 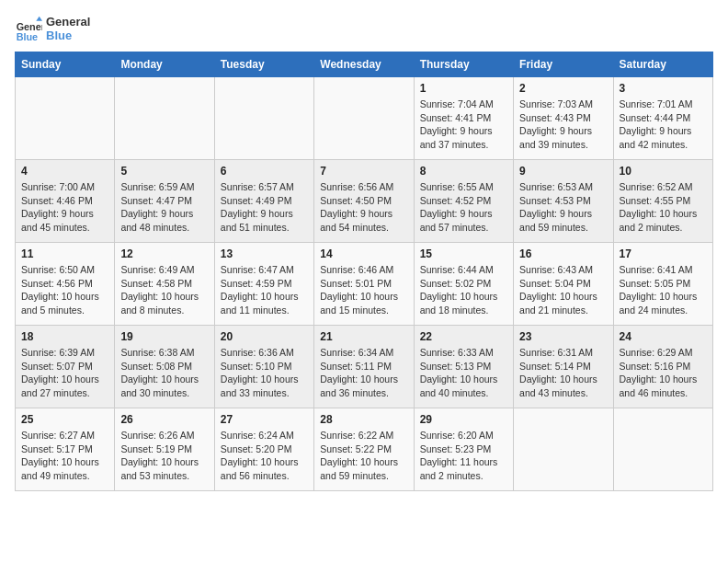 What do you see at coordinates (563, 201) in the screenshot?
I see `calendar-cell: 9Sunrise: 6:53 AM Sunset: 4:53 PM Daylig…` at bounding box center [563, 201].